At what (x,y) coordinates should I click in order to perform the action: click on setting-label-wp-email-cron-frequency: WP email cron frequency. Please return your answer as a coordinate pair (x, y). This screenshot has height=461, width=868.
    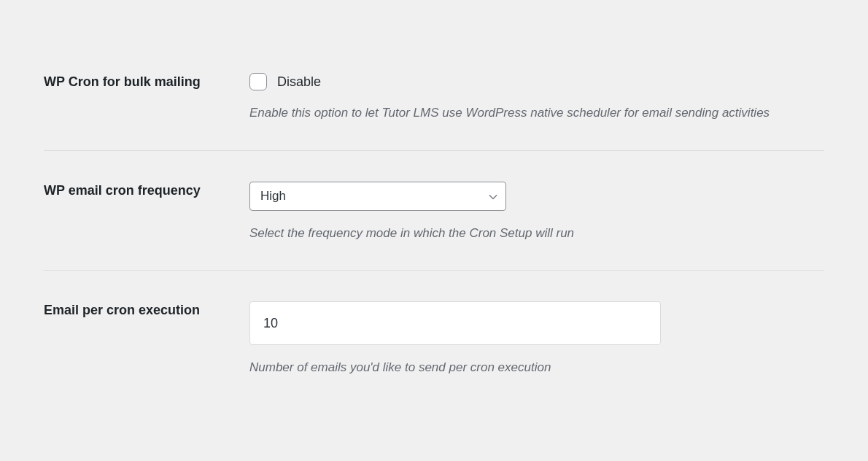
    Looking at the image, I should click on (147, 212).